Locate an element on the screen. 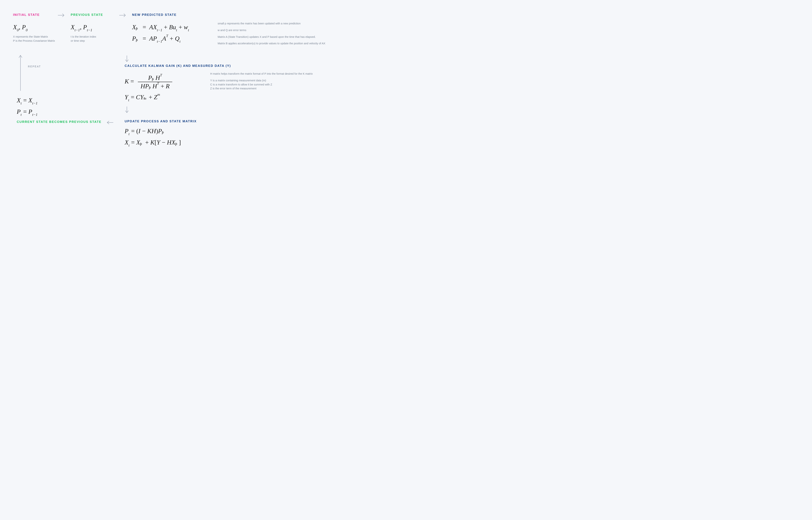 Image resolution: width=812 pixels, height=520 pixels. eq-initial: X0, P0 is located at coordinates (34, 27).